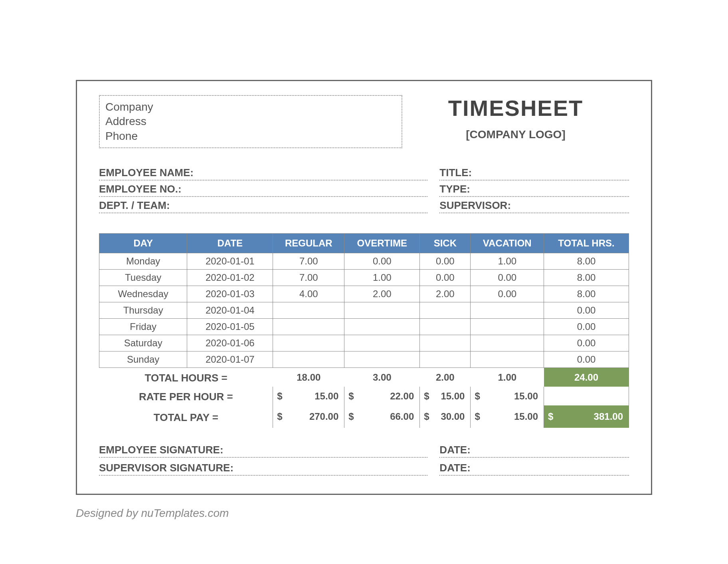  Describe the element at coordinates (534, 449) in the screenshot. I see `employee-date-field: DATE:` at that location.